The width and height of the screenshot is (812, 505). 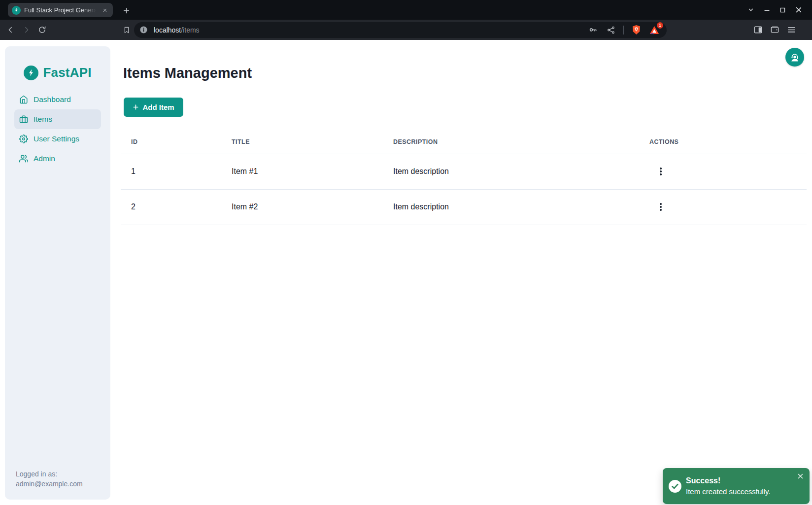 What do you see at coordinates (464, 207) in the screenshot?
I see `table-row: 2 Item #2 Item description` at bounding box center [464, 207].